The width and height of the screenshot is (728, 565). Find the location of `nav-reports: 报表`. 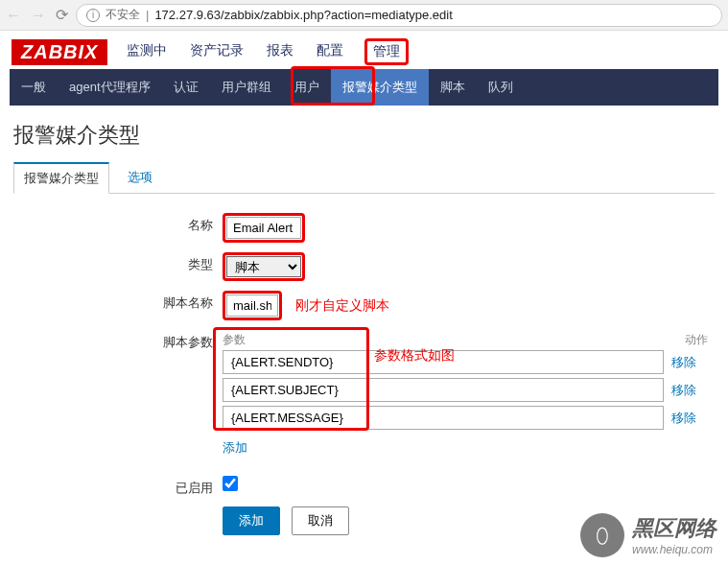

nav-reports: 报表 is located at coordinates (280, 52).